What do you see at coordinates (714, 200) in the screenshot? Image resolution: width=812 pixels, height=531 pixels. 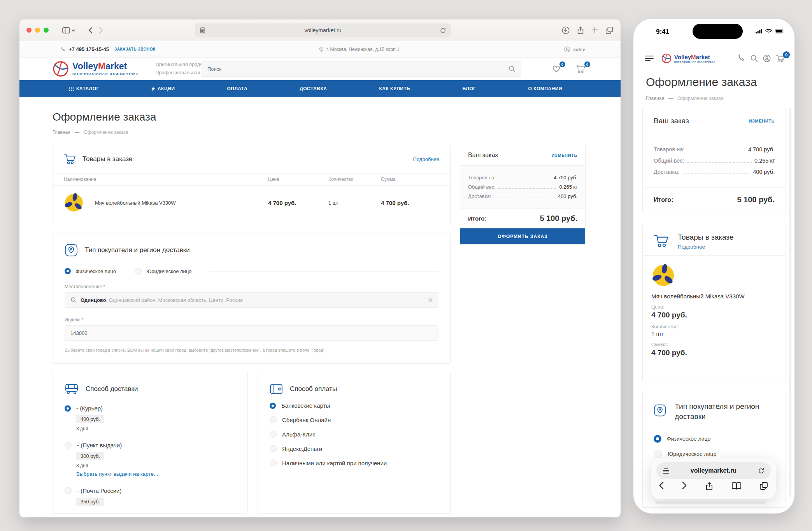 I see `summary-total-row: Итого: 5 100 руб.` at bounding box center [714, 200].